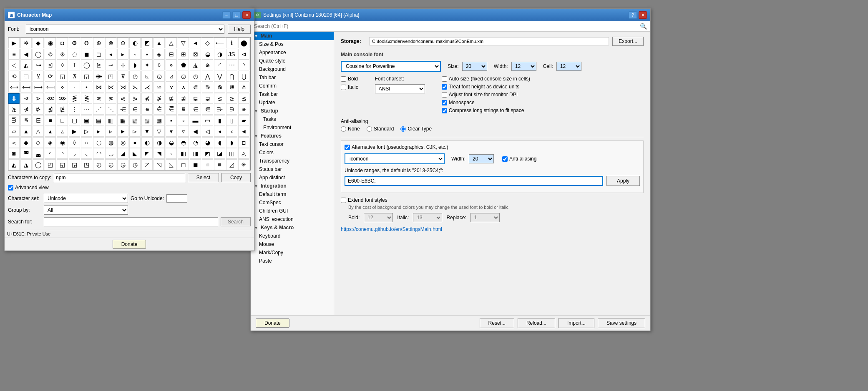 The height and width of the screenshot is (391, 868). I want to click on char-cell: ◹, so click(159, 165).